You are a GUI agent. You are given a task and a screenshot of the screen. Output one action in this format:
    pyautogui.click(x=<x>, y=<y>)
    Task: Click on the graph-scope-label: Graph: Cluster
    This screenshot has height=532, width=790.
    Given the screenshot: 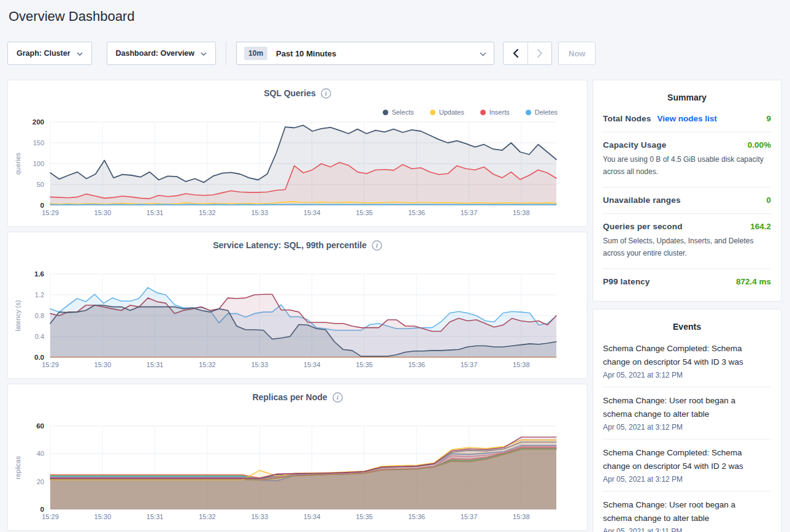 What is the action you would take?
    pyautogui.click(x=44, y=53)
    